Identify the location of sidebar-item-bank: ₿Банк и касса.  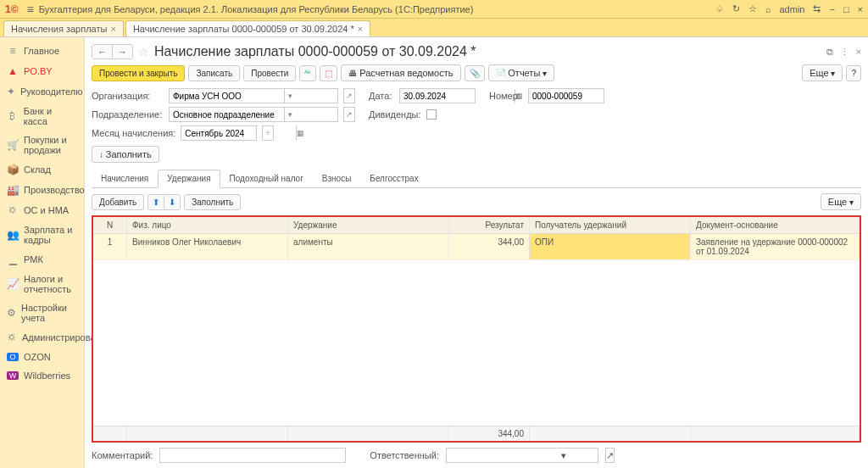
(42, 116).